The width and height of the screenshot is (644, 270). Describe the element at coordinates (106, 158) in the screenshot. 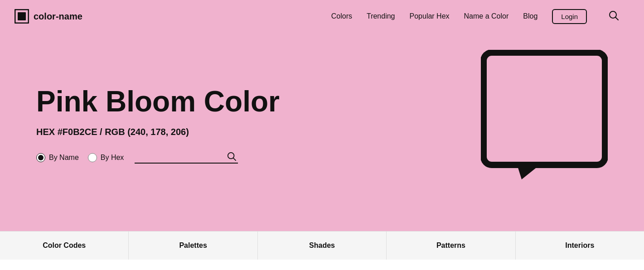

I see `radio-by-hex: By Hex` at that location.